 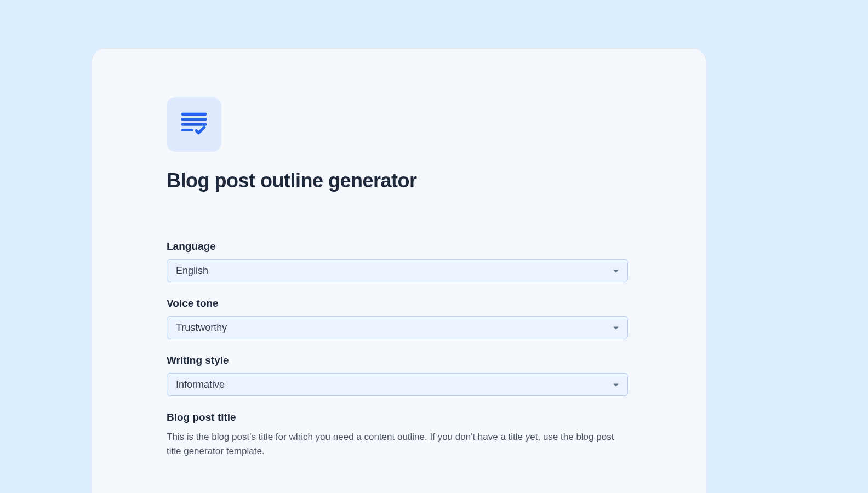 What do you see at coordinates (201, 385) in the screenshot?
I see `writing-style-selected-value: Informative` at bounding box center [201, 385].